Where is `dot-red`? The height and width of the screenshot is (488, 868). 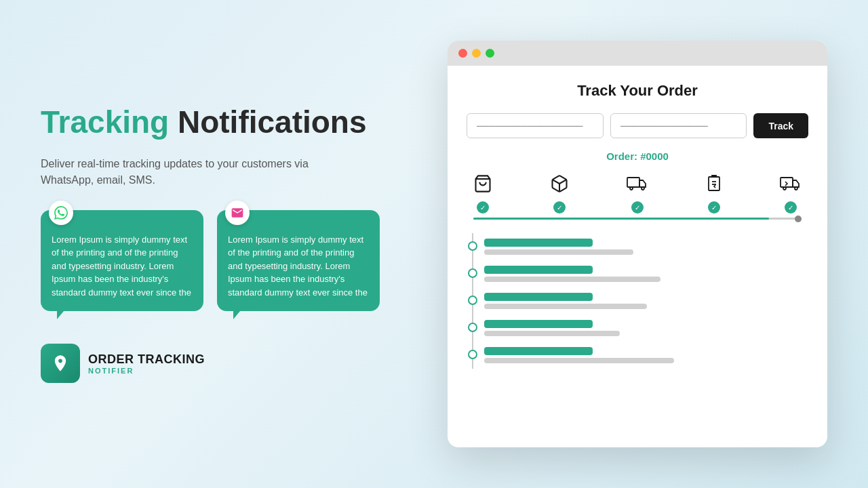 dot-red is located at coordinates (462, 53).